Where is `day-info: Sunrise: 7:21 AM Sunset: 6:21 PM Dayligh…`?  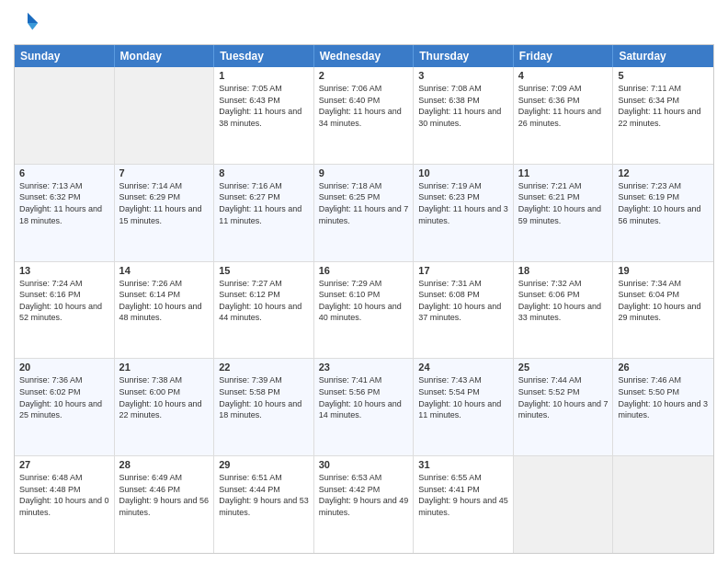
day-info: Sunrise: 7:21 AM Sunset: 6:21 PM Dayligh… is located at coordinates (563, 203).